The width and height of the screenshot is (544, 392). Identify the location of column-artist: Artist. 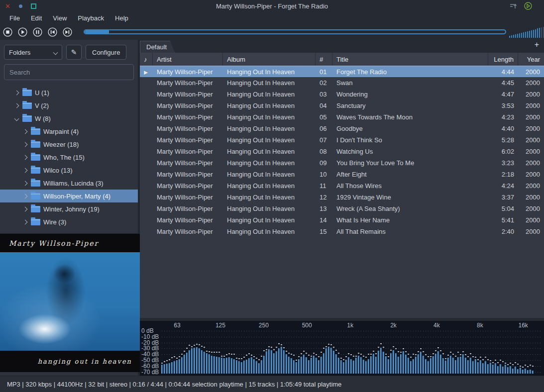
(188, 59).